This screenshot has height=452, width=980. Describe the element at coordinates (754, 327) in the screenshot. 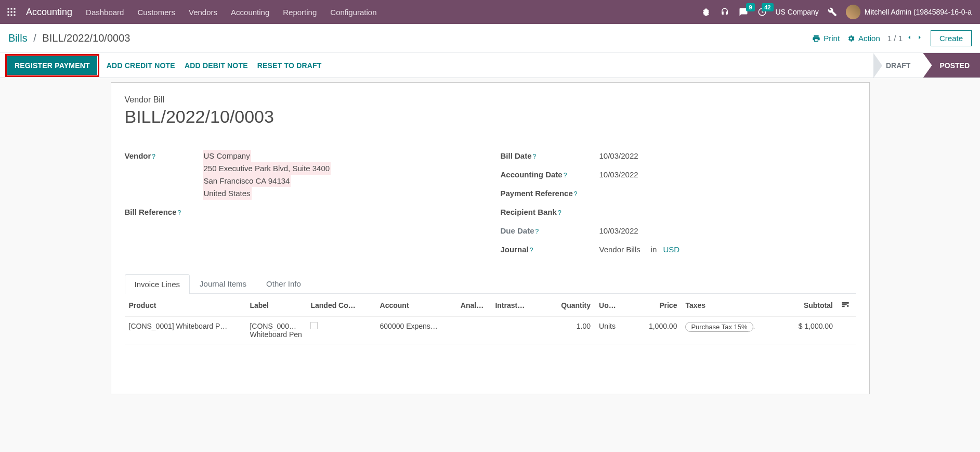

I see `tax-suffix: .` at that location.